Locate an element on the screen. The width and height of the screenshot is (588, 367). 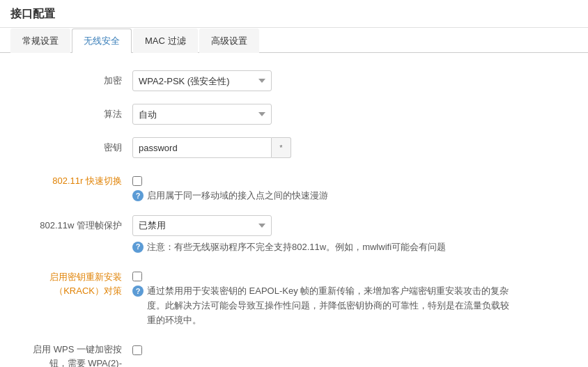
key-input is located at coordinates (202, 148).